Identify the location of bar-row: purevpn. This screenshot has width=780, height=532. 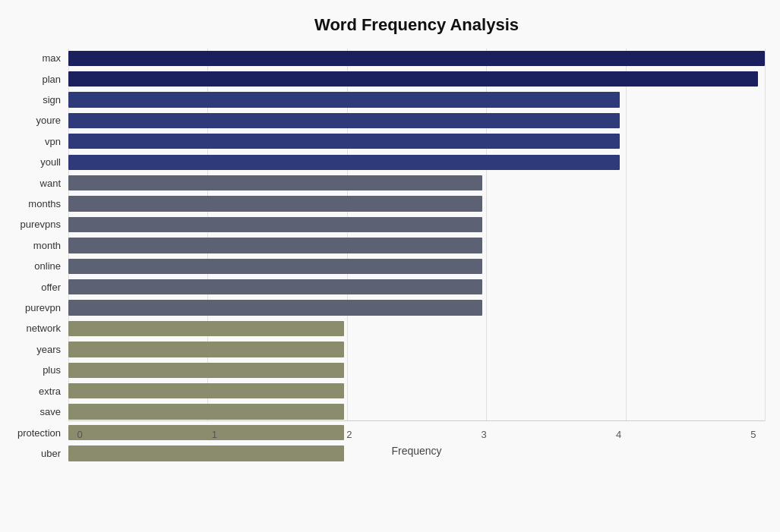
(416, 308).